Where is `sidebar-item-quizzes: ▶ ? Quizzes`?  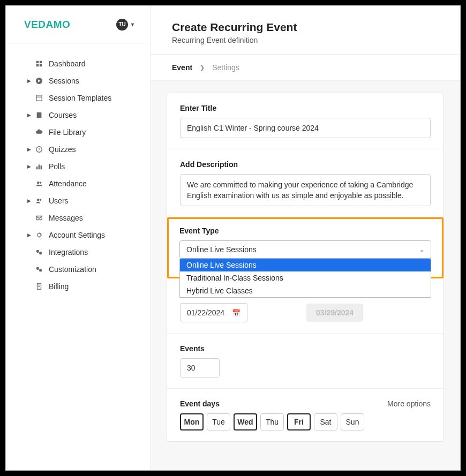
sidebar-item-quizzes: ▶ ? Quizzes is located at coordinates (78, 149).